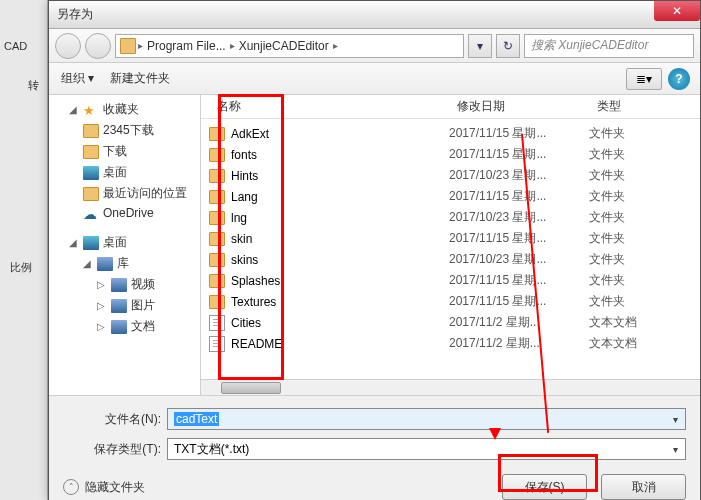 The width and height of the screenshot is (701, 500). What do you see at coordinates (115, 420) in the screenshot?
I see `filename-label: 文件名(N):` at bounding box center [115, 420].